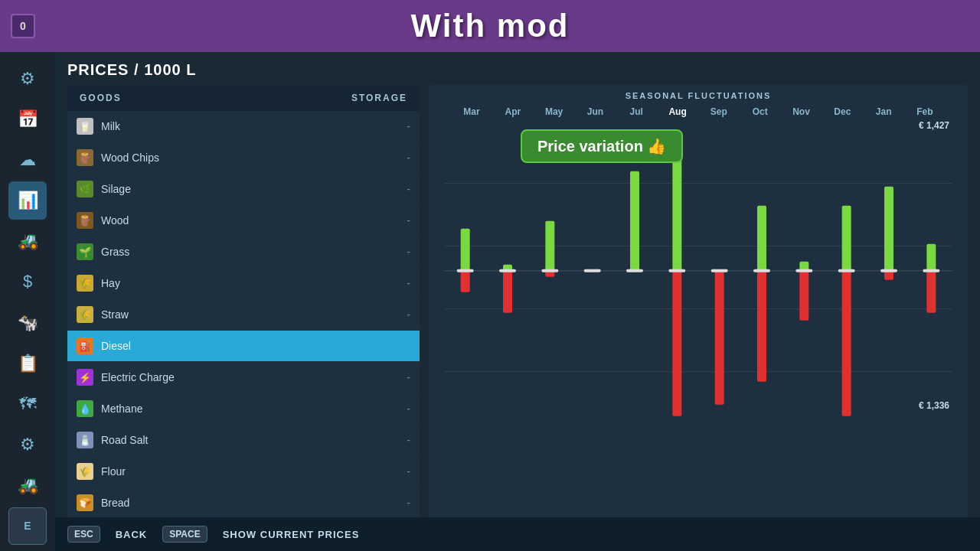 This screenshot has height=551, width=980. What do you see at coordinates (472, 112) in the screenshot?
I see `month-label: Mar` at bounding box center [472, 112].